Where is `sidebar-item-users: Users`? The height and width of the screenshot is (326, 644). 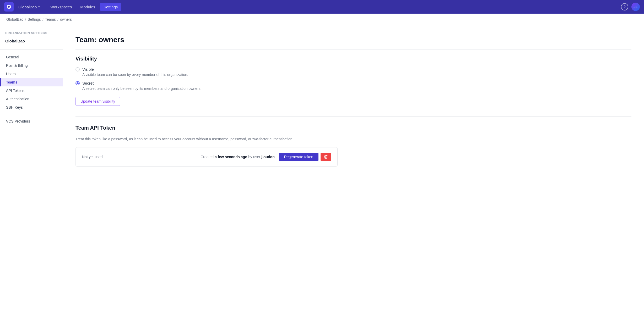 sidebar-item-users: Users is located at coordinates (31, 74).